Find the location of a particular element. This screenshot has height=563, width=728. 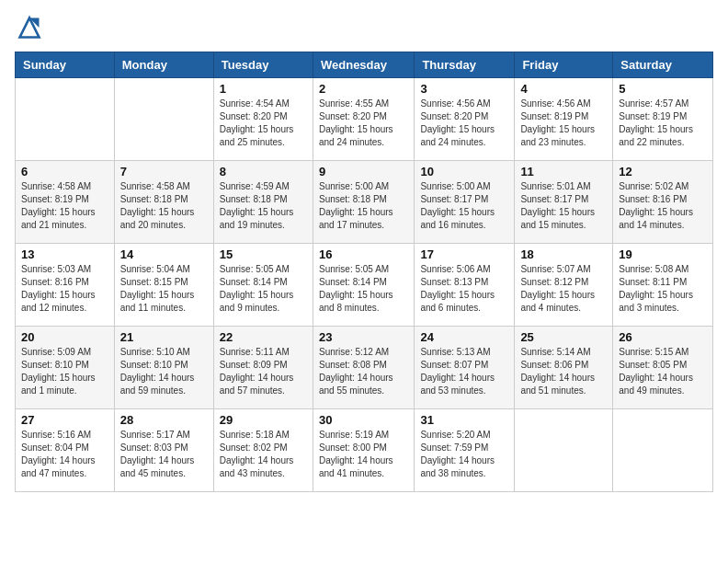

day-number: 22 is located at coordinates (263, 337).